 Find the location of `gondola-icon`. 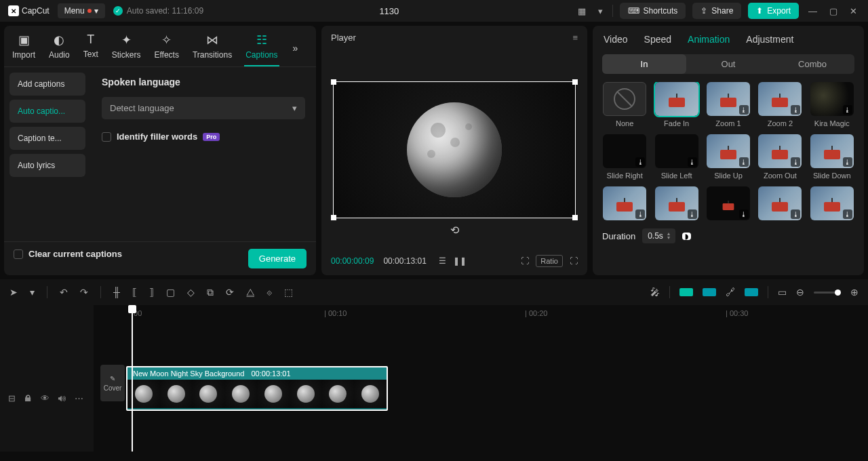

gondola-icon is located at coordinates (780, 155).